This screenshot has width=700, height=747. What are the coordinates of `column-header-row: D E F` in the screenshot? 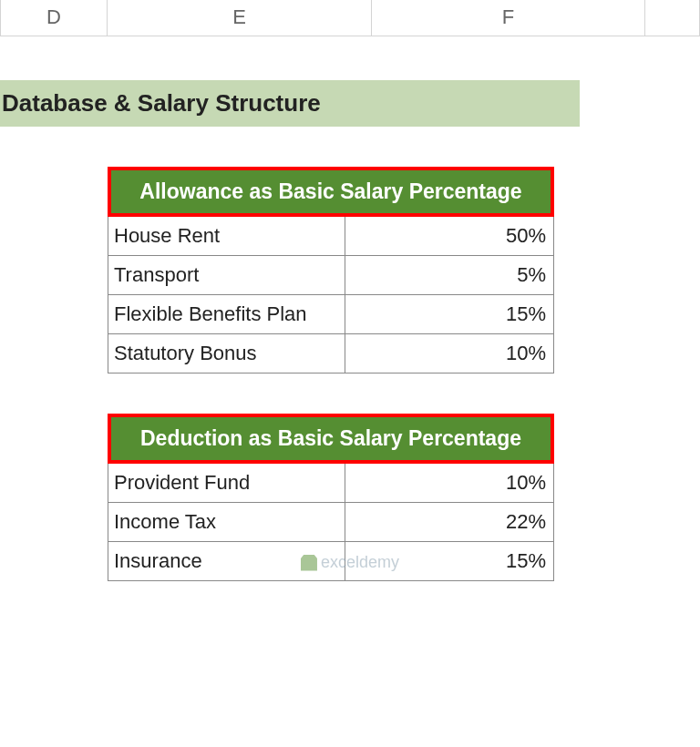 It's located at (350, 18).